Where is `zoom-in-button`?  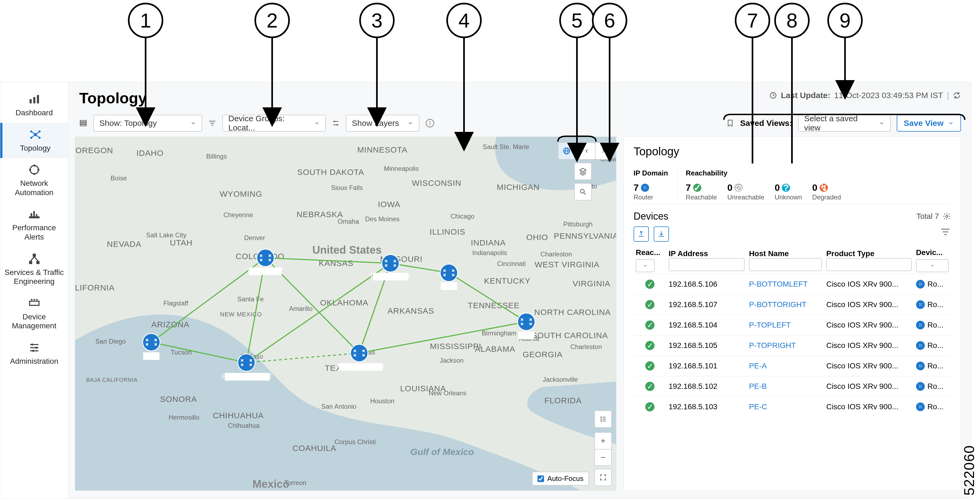 zoom-in-button is located at coordinates (603, 441).